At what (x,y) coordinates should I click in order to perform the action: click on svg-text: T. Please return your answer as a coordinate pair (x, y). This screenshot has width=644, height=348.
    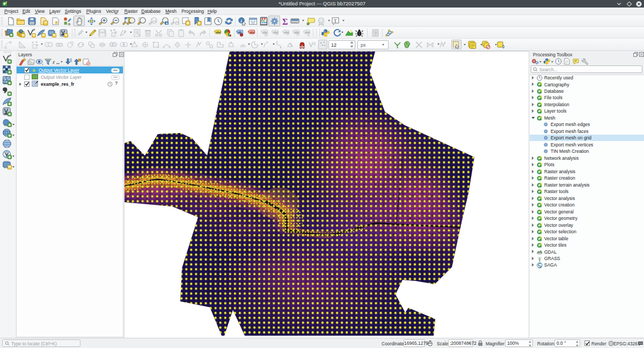
    Looking at the image, I should click on (335, 21).